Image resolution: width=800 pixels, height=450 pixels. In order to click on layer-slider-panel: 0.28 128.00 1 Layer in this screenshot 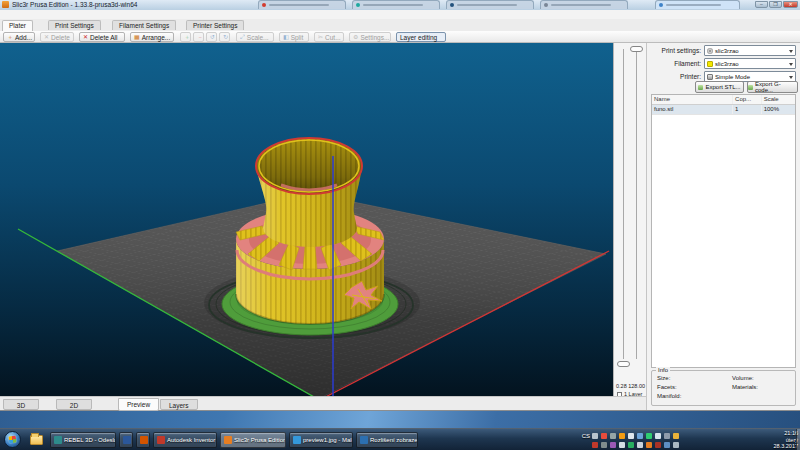, I will do `click(630, 226)`.